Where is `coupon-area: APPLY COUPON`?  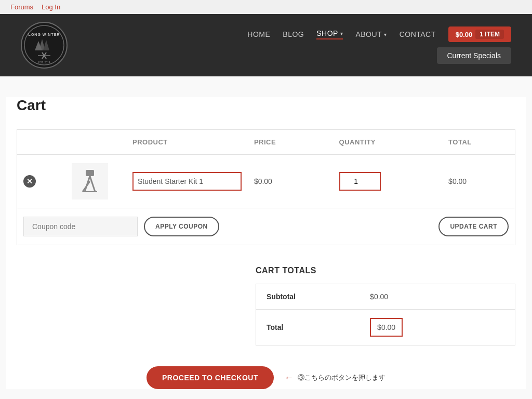 coupon-area: APPLY COUPON is located at coordinates (175, 227).